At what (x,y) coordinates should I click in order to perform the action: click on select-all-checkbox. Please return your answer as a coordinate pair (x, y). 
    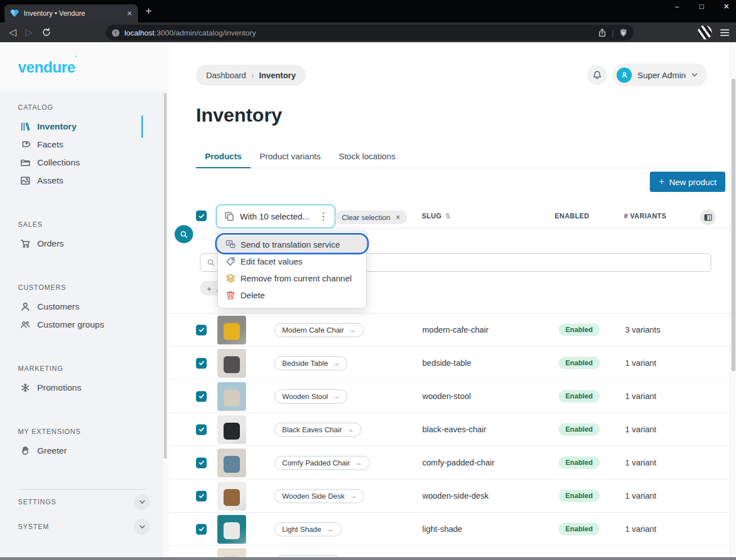
    Looking at the image, I should click on (202, 216).